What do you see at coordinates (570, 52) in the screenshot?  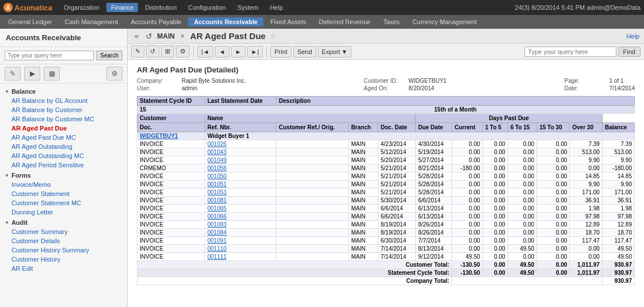 I see `toolbar-search-input` at bounding box center [570, 52].